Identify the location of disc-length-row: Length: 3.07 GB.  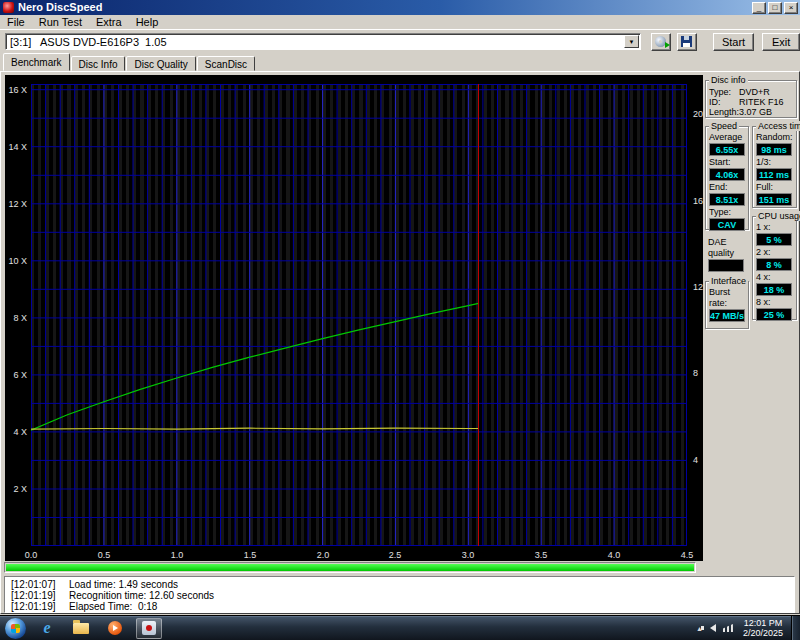
(751, 112).